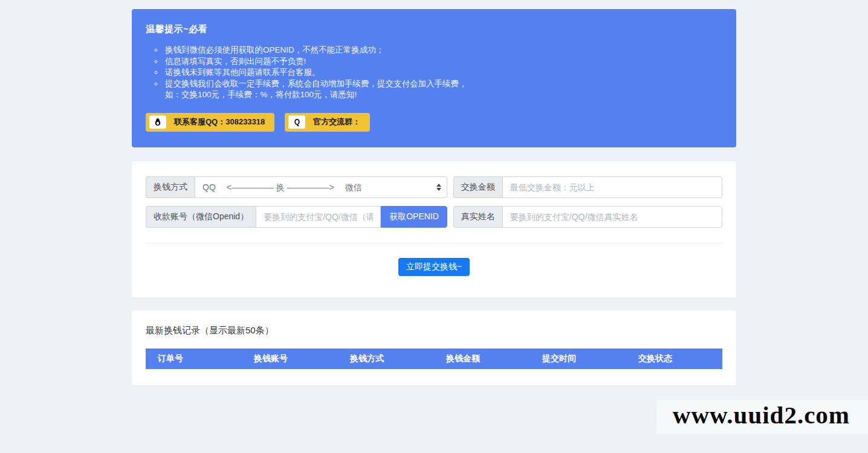 This screenshot has width=868, height=453. I want to click on method-input-group: 换钱方式 QQ <————— 换 —————> 微信, so click(296, 187).